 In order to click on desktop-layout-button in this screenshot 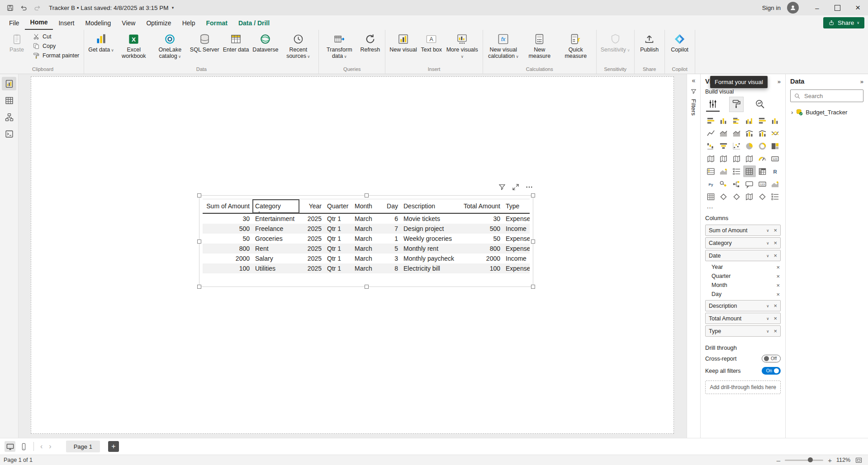, I will do `click(10, 446)`.